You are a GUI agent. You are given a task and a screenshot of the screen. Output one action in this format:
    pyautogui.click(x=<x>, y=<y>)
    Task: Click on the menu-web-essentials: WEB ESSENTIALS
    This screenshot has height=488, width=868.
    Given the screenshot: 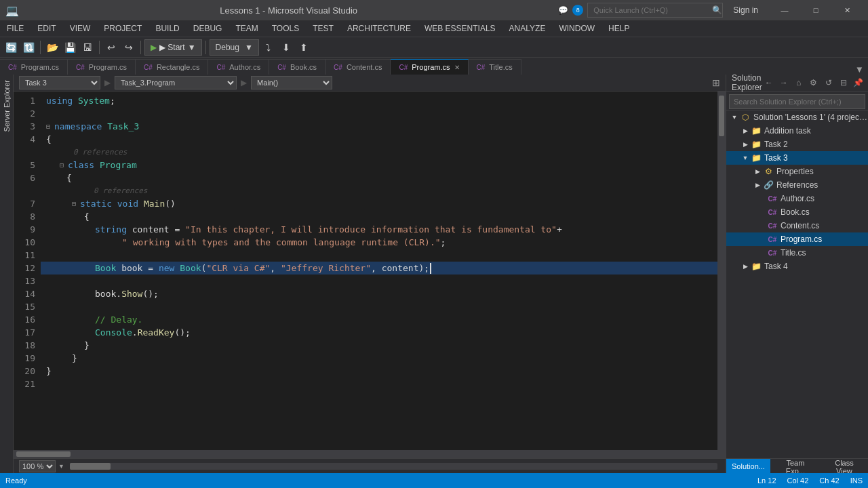 What is the action you would take?
    pyautogui.click(x=460, y=28)
    